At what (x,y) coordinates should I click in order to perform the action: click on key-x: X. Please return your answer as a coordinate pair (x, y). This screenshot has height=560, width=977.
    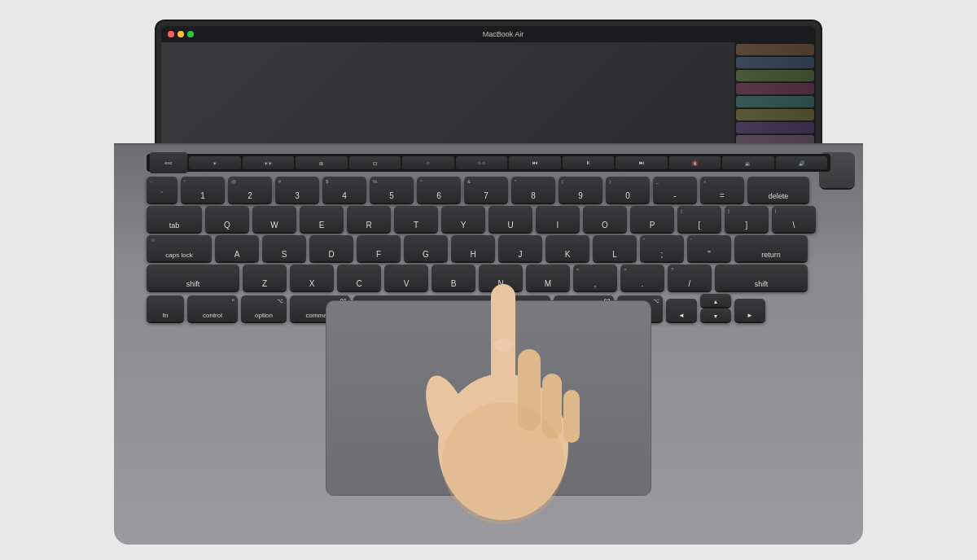
    Looking at the image, I should click on (312, 278).